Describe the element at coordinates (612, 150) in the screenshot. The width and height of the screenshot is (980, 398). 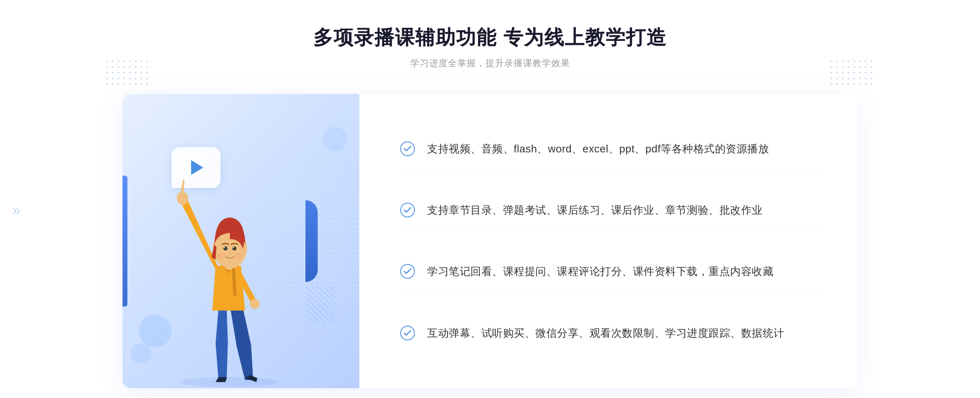
I see `feature-item-1: 支持视频、音频、flash、word、excel、ppt、pdf等各种格式的资源…` at that location.